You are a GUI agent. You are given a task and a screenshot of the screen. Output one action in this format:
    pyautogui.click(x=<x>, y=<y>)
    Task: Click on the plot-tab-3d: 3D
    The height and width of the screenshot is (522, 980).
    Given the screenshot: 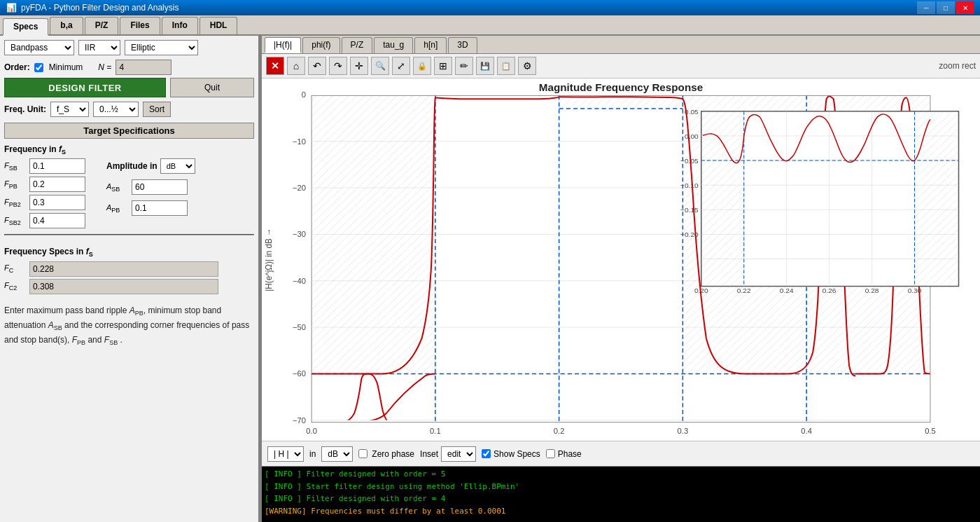 What is the action you would take?
    pyautogui.click(x=462, y=45)
    